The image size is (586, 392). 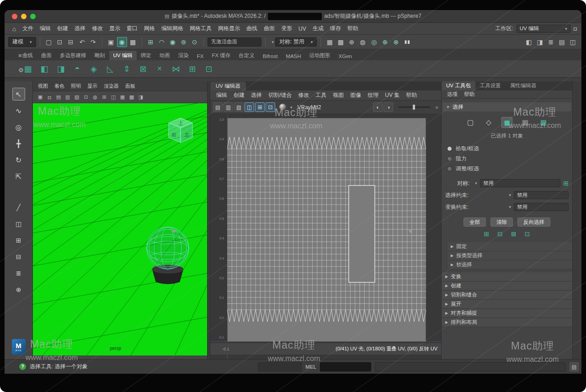 I want to click on menu-item: 网格工具, so click(x=201, y=28).